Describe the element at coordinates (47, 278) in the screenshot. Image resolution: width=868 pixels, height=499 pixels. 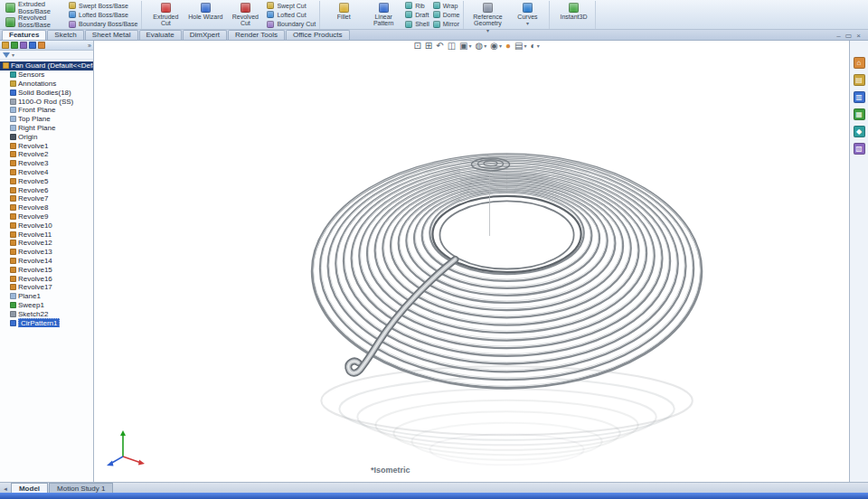
I see `tree-item-revolve16: Revolve16` at that location.